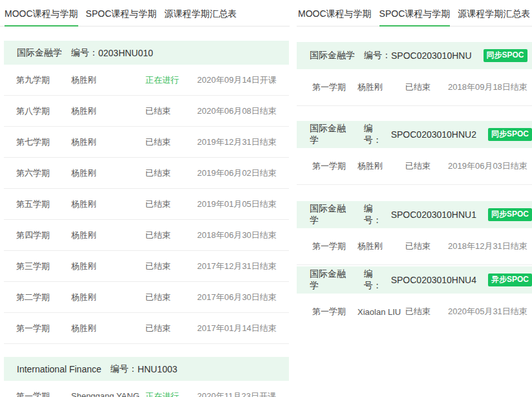 The height and width of the screenshot is (397, 532). Describe the element at coordinates (414, 74) in the screenshot. I see `course-card: 国际金融学编号：SPOC0203010HNU同步SPOC第一学期杨胜刚已结束20…` at that location.